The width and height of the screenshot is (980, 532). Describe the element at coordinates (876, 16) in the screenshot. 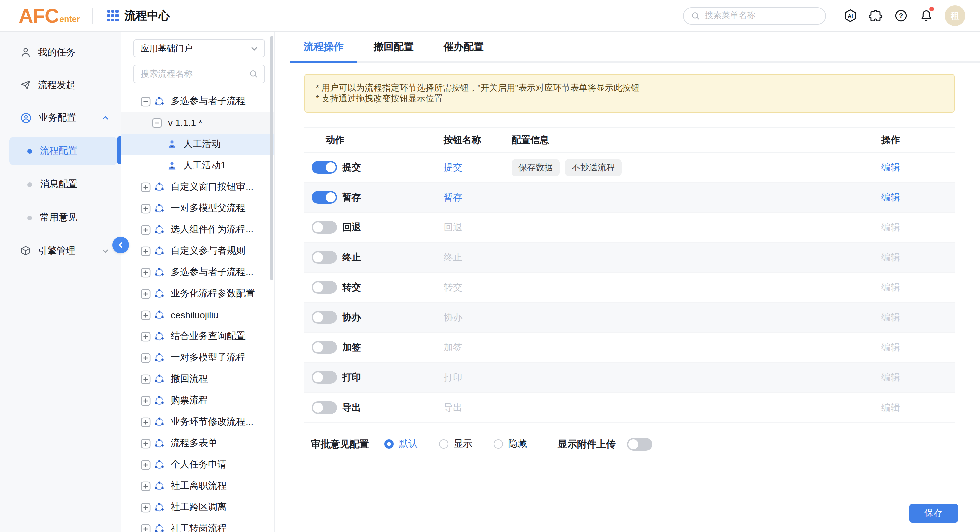

I see `plugin-icon` at that location.